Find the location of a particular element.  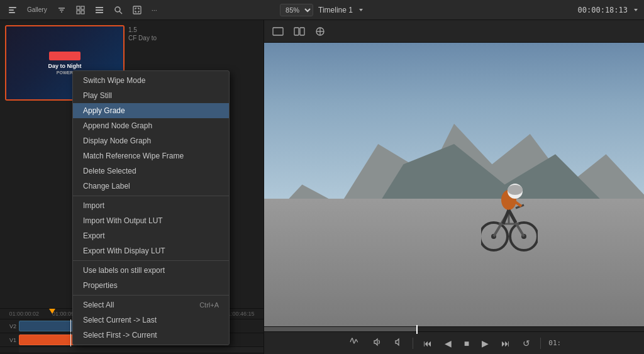

menu-item-label: Display Node Graph is located at coordinates (117, 141).